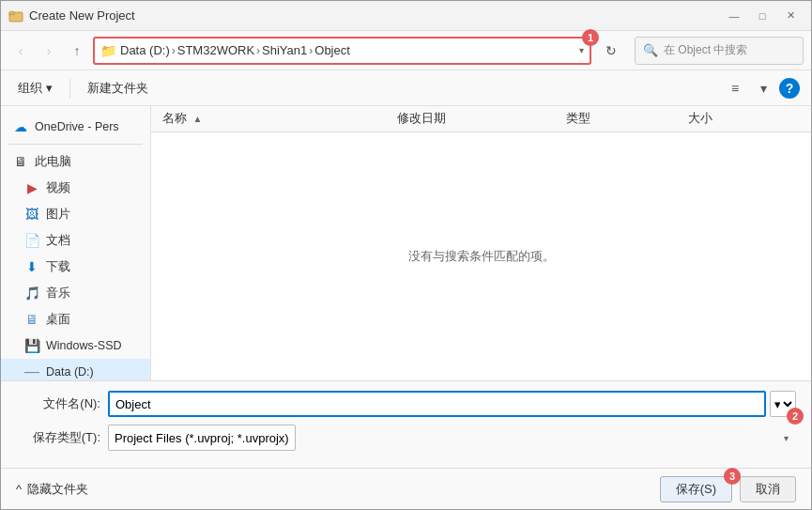  Describe the element at coordinates (735, 118) in the screenshot. I see `col-size-header: 大小` at that location.